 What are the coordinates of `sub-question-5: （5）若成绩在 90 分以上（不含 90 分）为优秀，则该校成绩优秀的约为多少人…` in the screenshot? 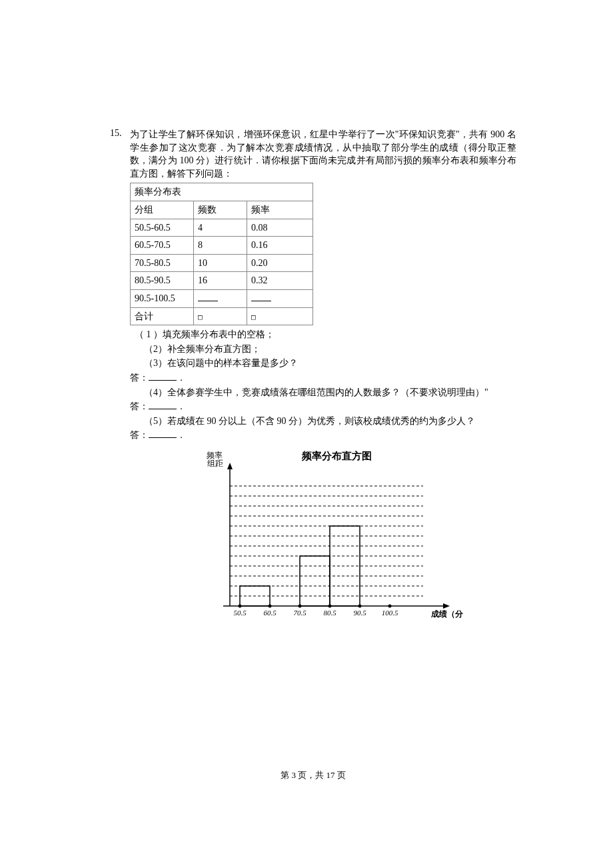 It's located at (323, 421).